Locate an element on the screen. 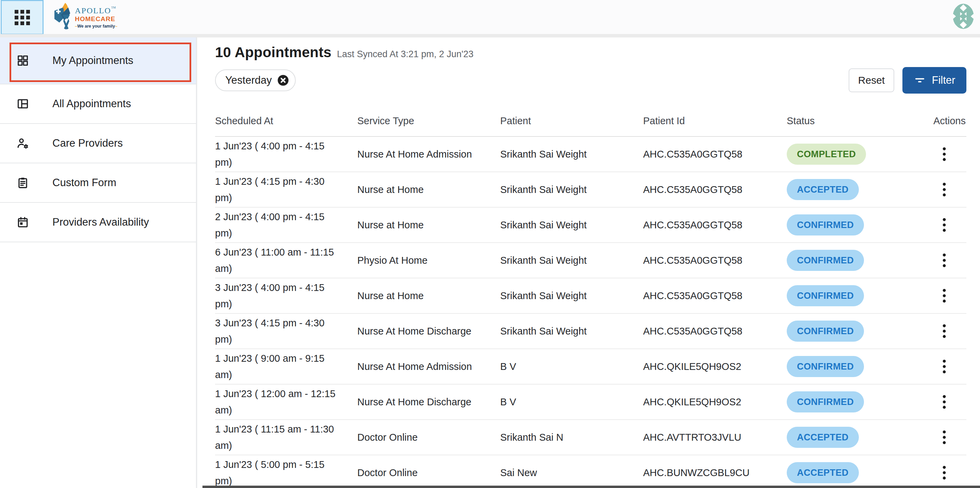  dashboard-grid-icon is located at coordinates (23, 60).